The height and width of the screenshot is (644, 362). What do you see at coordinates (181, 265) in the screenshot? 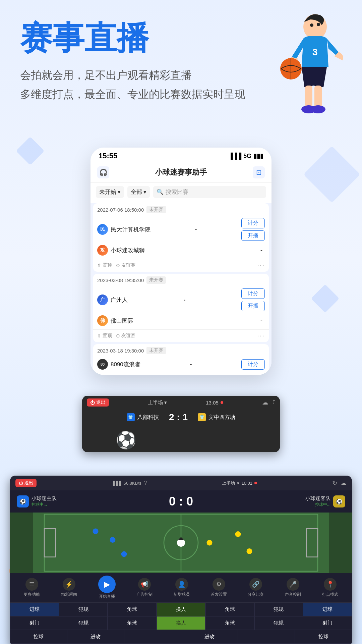
I see `match-footer-1: ⇧ 置顶 ⊙ 友谊赛 ···` at bounding box center [181, 265].